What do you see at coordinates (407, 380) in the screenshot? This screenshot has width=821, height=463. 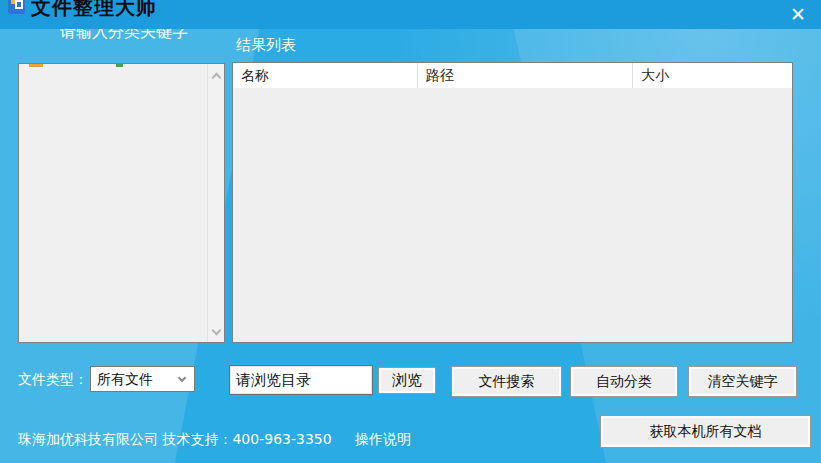 I see `browse-button: 浏览` at bounding box center [407, 380].